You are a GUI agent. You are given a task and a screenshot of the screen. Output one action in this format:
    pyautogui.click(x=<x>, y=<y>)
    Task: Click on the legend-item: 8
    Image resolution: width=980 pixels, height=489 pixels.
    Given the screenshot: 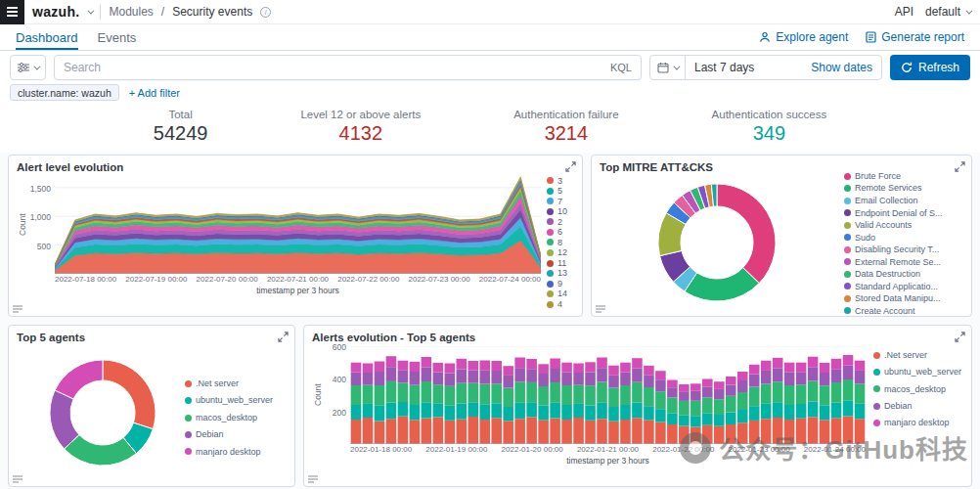 What is the action you would take?
    pyautogui.click(x=560, y=243)
    